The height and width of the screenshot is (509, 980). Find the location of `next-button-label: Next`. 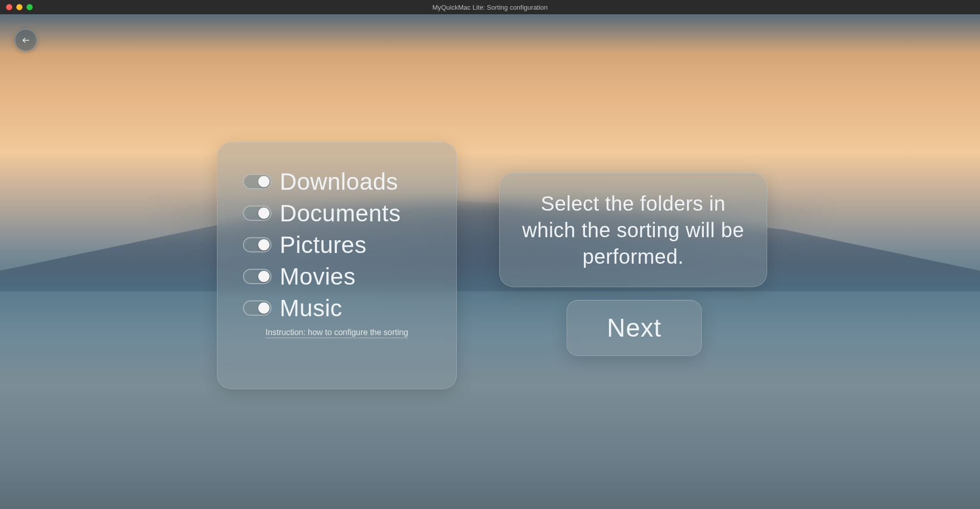

next-button-label: Next is located at coordinates (634, 328).